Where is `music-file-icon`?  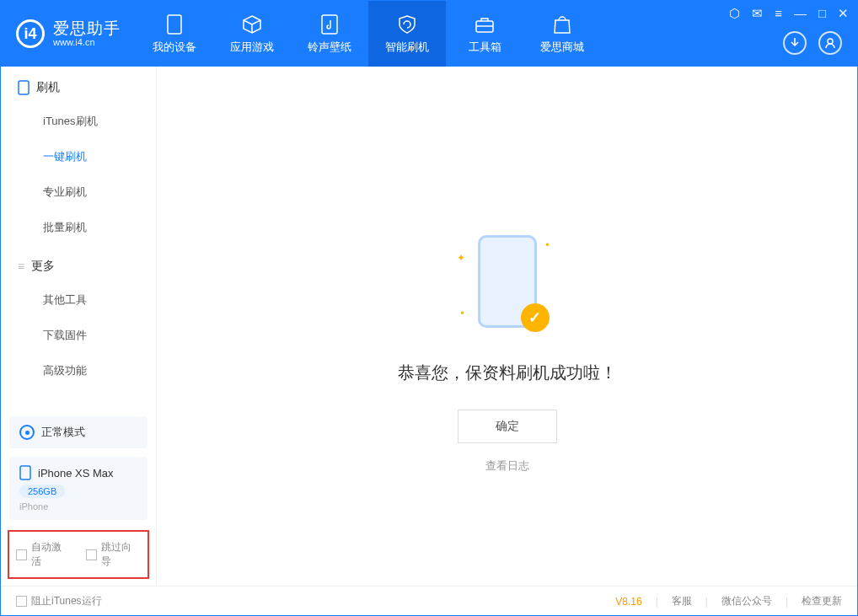 music-file-icon is located at coordinates (330, 24).